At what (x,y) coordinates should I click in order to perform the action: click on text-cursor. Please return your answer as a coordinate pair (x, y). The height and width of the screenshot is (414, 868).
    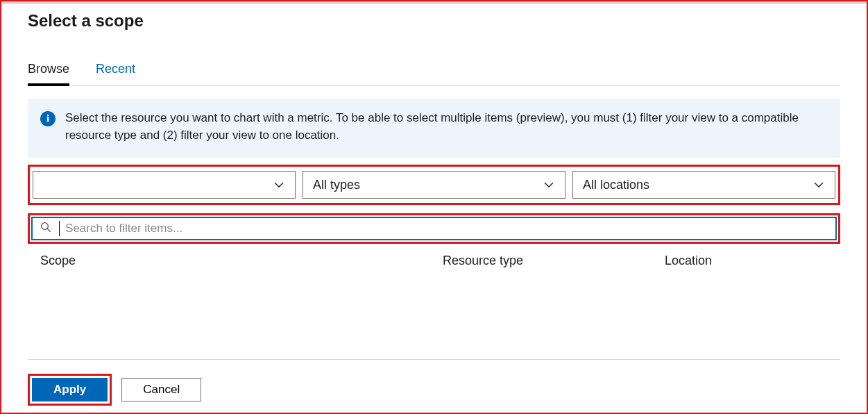
    Looking at the image, I should click on (60, 229).